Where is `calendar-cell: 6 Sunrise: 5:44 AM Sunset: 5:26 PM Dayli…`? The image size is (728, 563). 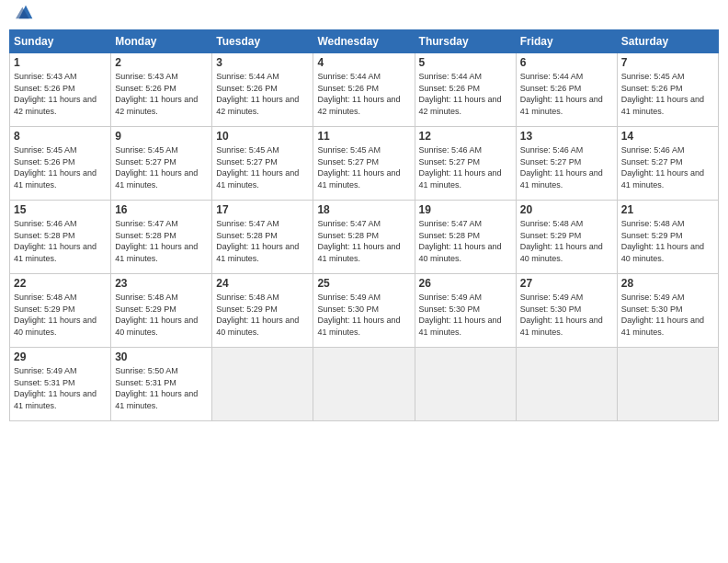
calendar-cell: 6 Sunrise: 5:44 AM Sunset: 5:26 PM Dayli… is located at coordinates (566, 90).